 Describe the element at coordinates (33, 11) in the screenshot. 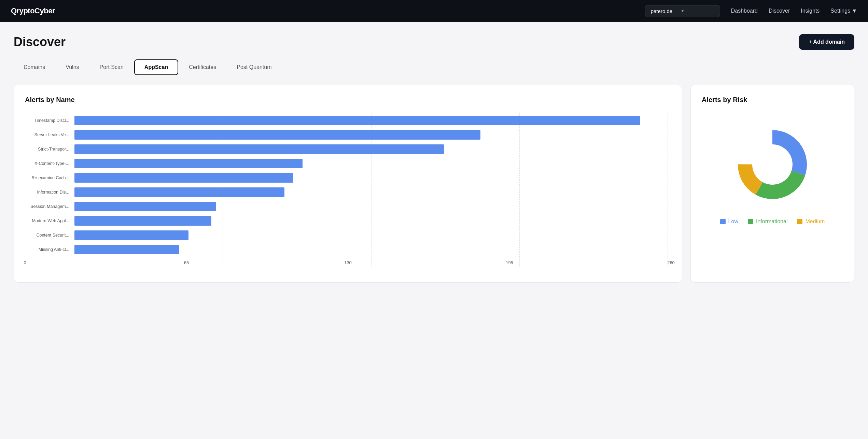

I see `brand-name: QryptoCyber` at that location.